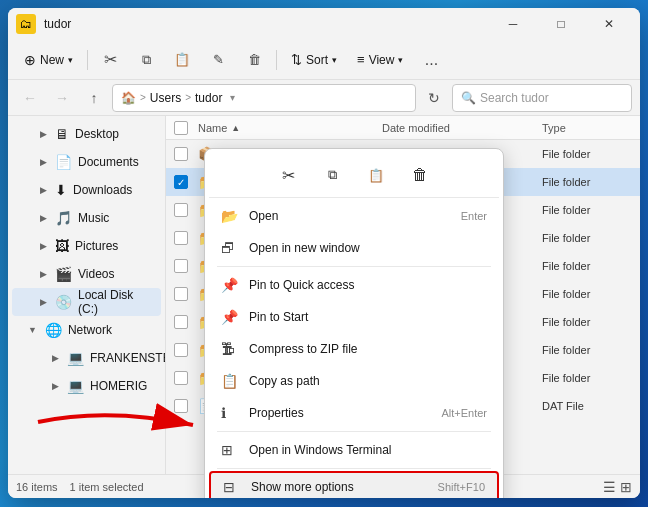 The image size is (648, 507). Describe the element at coordinates (314, 60) in the screenshot. I see `sort-button: ⇅ Sort ▾` at that location.